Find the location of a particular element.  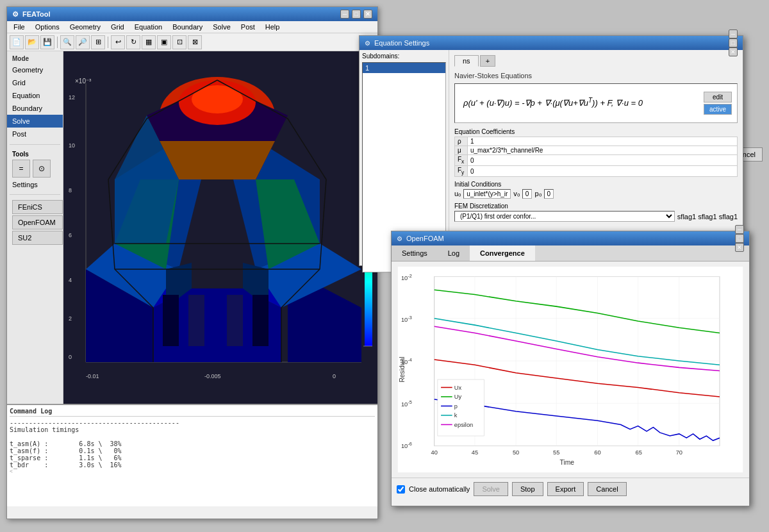

solve-button: Solve is located at coordinates (491, 489).